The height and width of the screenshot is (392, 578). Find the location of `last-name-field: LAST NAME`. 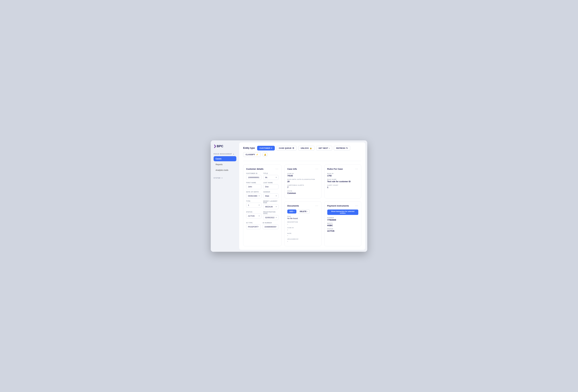

last-name-field: LAST NAME is located at coordinates (271, 185).